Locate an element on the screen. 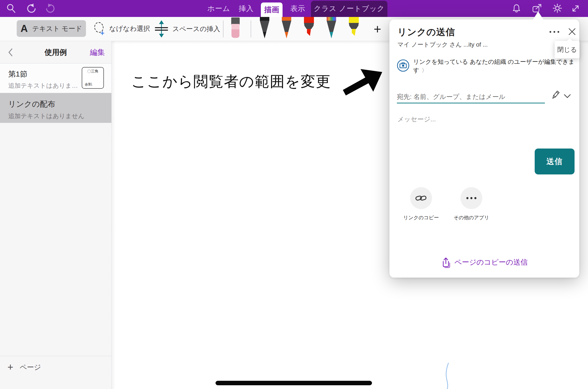  gear-icon is located at coordinates (557, 8).